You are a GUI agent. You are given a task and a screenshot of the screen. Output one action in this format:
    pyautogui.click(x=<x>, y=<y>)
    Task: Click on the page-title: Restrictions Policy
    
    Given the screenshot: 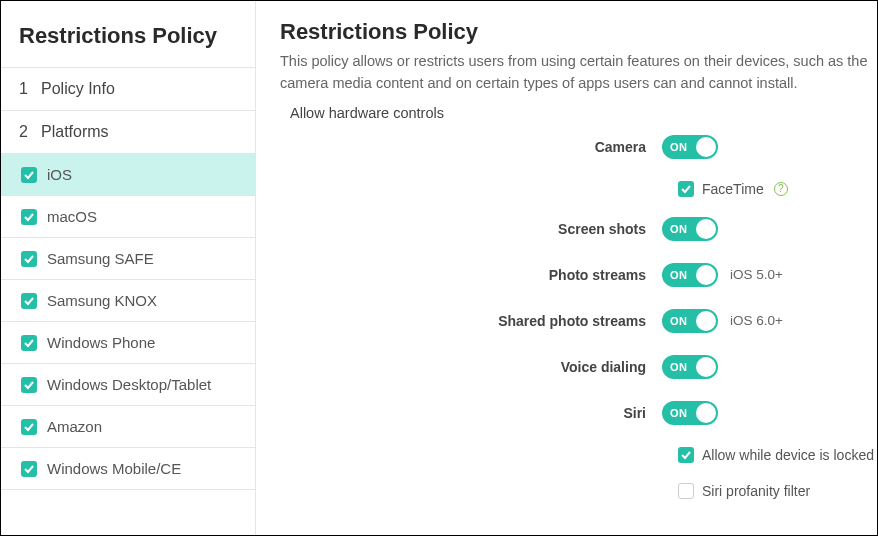 What is the action you would take?
    pyautogui.click(x=578, y=32)
    